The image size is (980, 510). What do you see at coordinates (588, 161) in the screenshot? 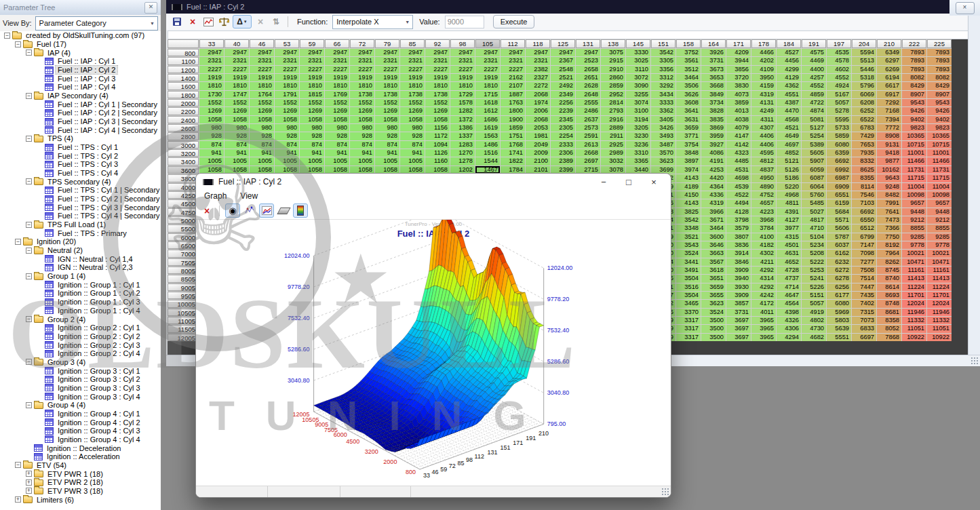
I see `map-cell: 2697` at bounding box center [588, 161].